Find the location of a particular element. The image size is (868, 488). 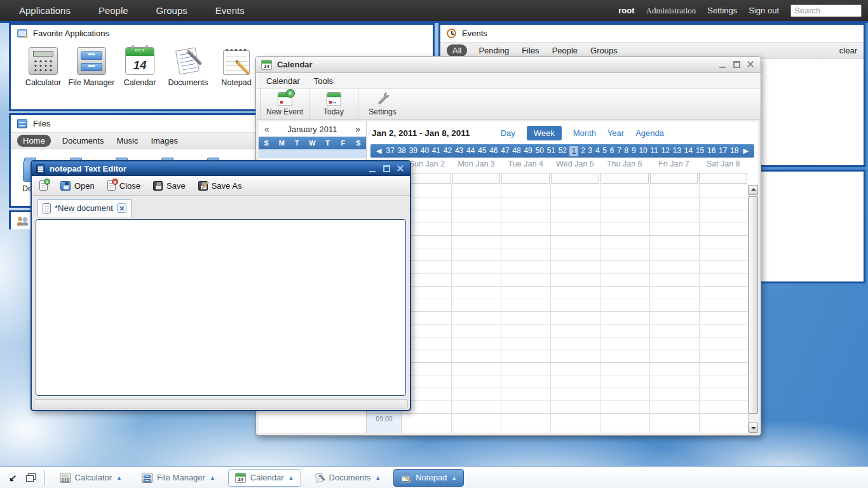

week-number: 7 is located at coordinates (619, 151).